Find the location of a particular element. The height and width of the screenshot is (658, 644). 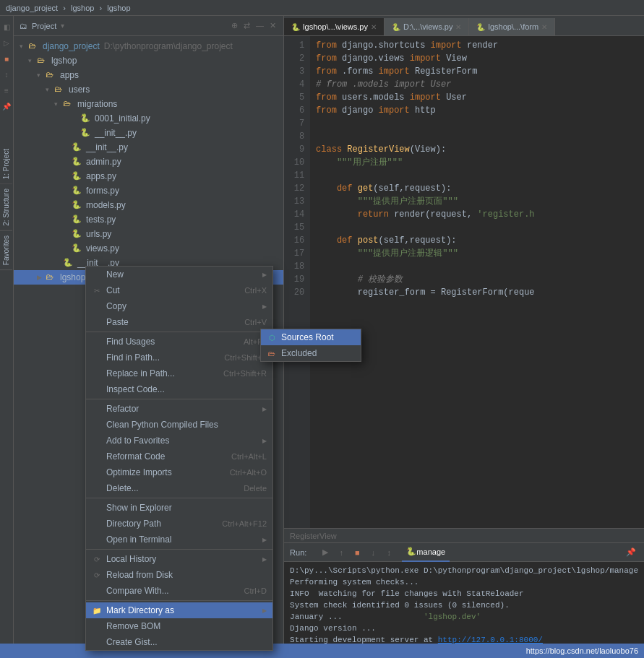

panel-icon-gear: ⊕ is located at coordinates (234, 26).